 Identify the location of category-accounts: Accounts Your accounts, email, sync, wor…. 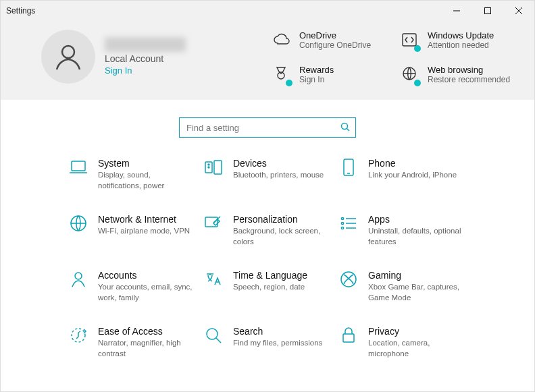
(132, 286).